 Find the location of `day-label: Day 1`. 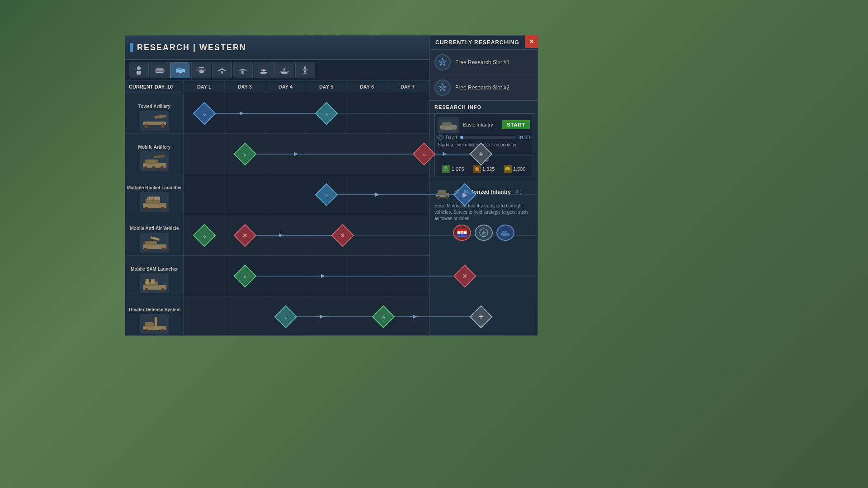

day-label: Day 1 is located at coordinates (452, 137).